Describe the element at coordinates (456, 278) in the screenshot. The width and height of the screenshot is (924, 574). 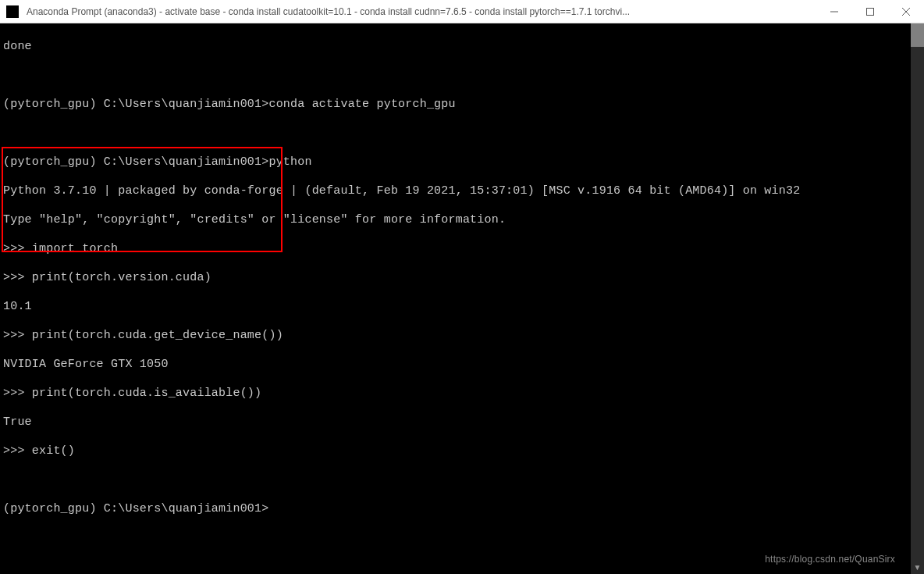
I see `terminal-line: >>> print(torch.version.cuda)` at that location.